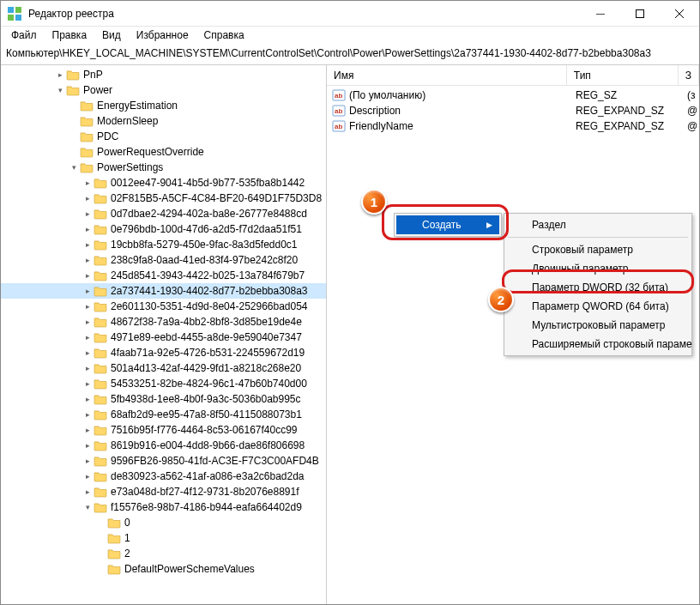 The width and height of the screenshot is (700, 605). What do you see at coordinates (163, 476) in the screenshot?
I see `tree-item: ▸de830923-a562-41af-a086-e3a2c6bad2da` at bounding box center [163, 476].